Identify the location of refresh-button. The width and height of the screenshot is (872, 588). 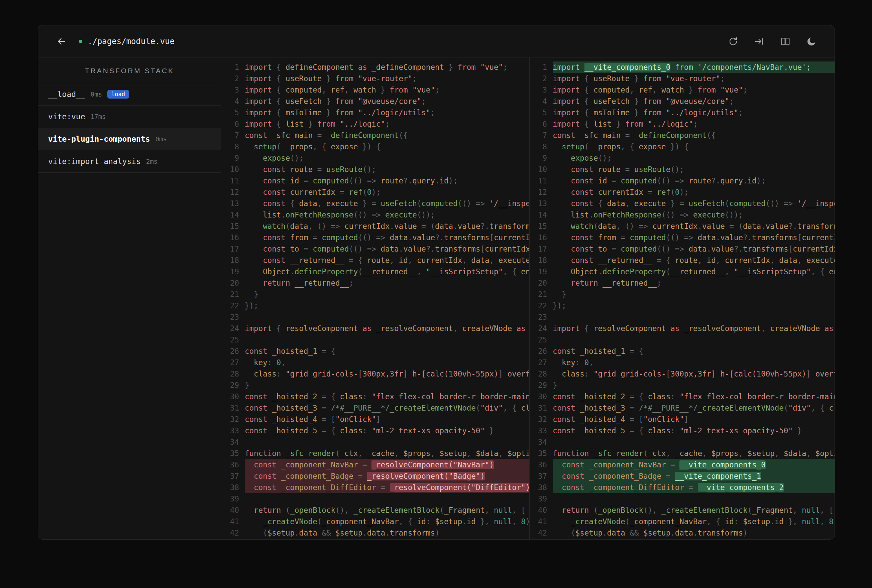
(733, 41).